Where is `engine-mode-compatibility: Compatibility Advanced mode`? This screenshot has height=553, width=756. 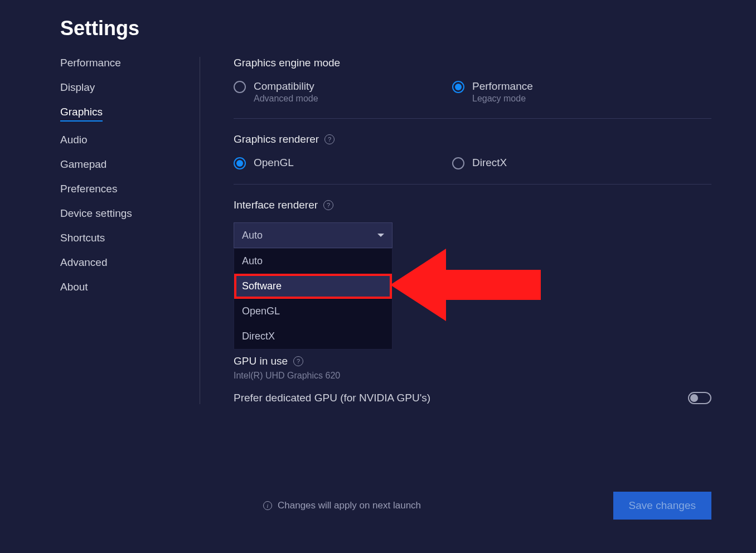 engine-mode-compatibility: Compatibility Advanced mode is located at coordinates (343, 92).